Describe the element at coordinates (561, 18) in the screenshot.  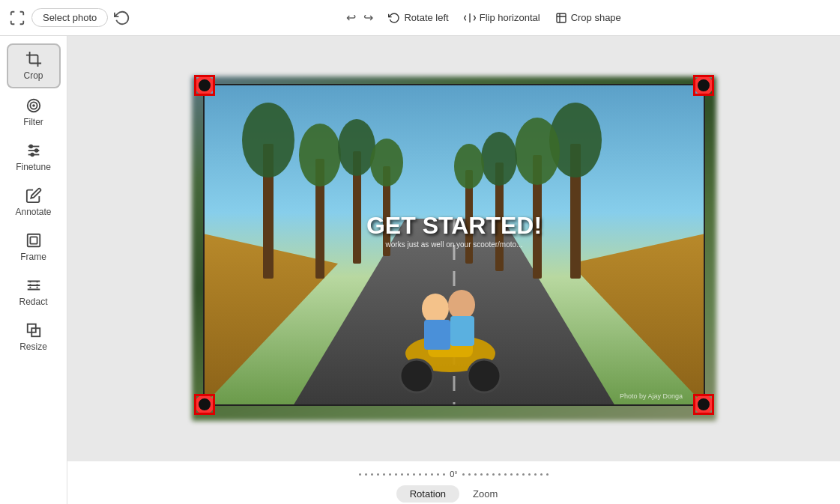
I see `crop-shape-icon` at that location.